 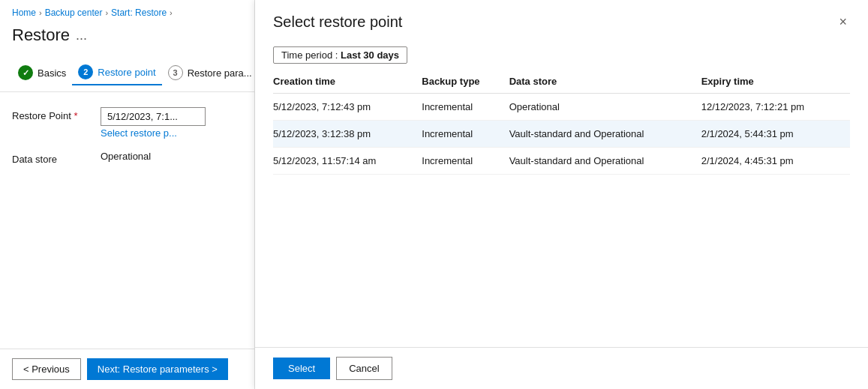 I want to click on cell-data-store: Operational, so click(x=605, y=107).